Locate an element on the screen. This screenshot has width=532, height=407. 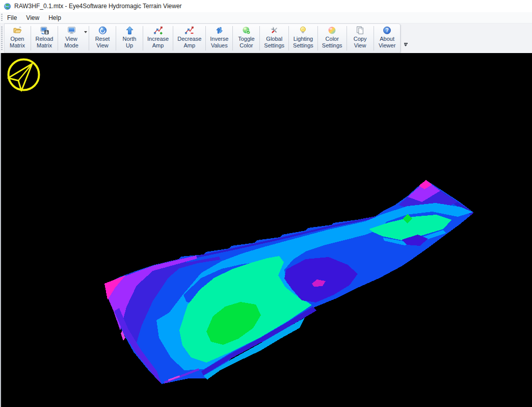
menu-file: File is located at coordinates (12, 18).